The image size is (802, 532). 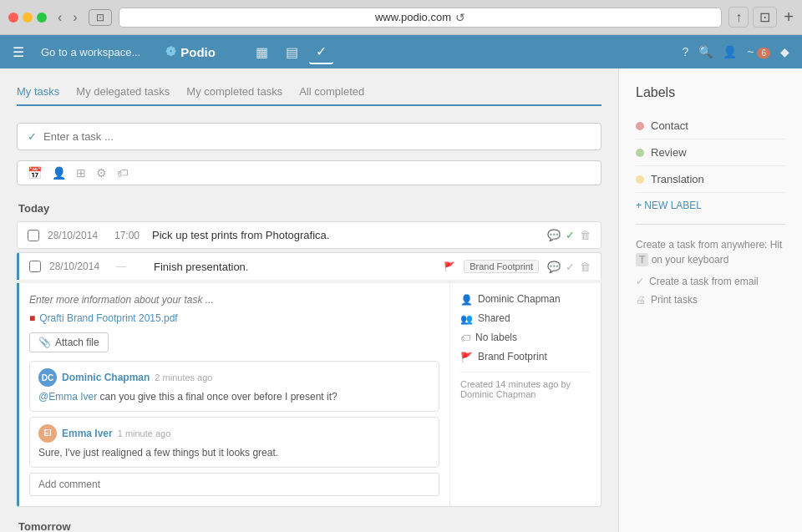 I want to click on files-nav-button: ▤, so click(x=292, y=52).